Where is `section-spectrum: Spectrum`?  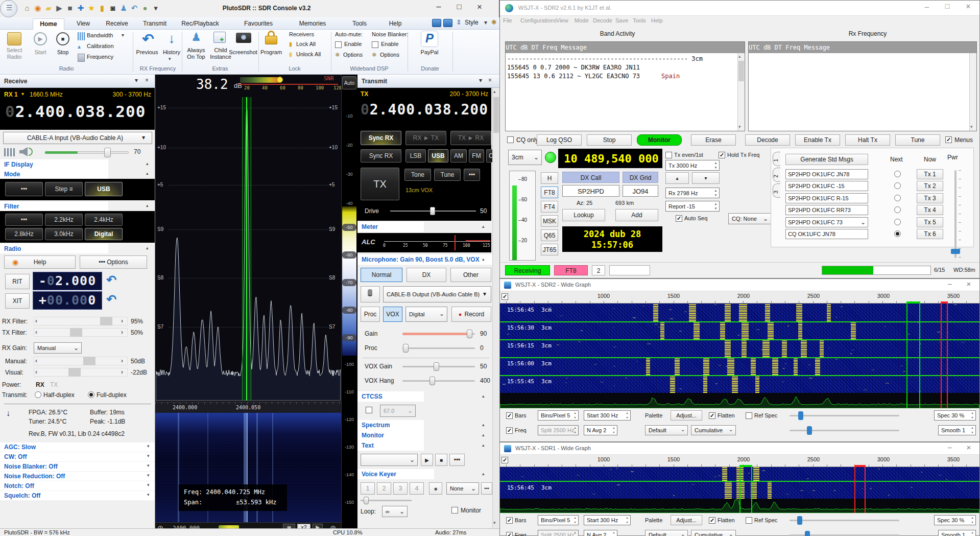
section-spectrum: Spectrum is located at coordinates (391, 425).